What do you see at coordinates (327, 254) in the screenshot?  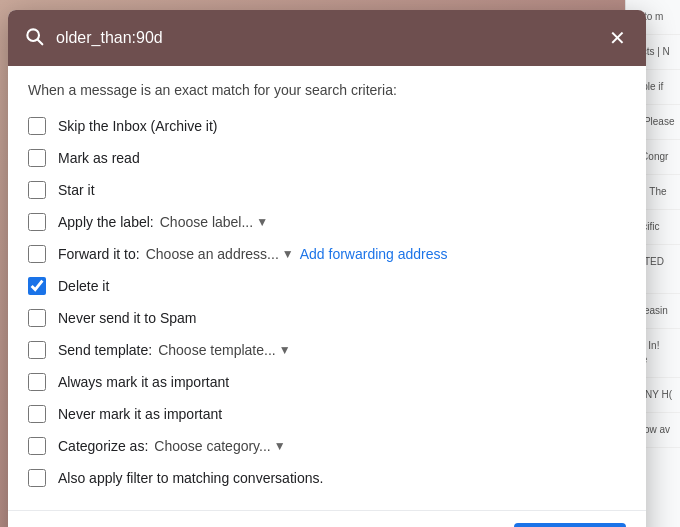 I see `option-forward-to: Forward it to: Choose an address... ▼ Ad…` at bounding box center [327, 254].